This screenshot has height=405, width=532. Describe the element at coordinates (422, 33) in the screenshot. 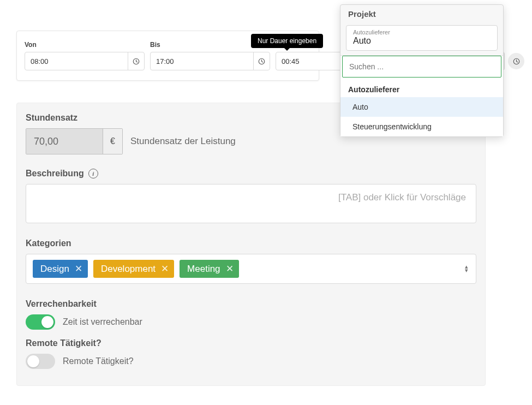

I see `projekt-selected-group: Autozulieferer` at that location.